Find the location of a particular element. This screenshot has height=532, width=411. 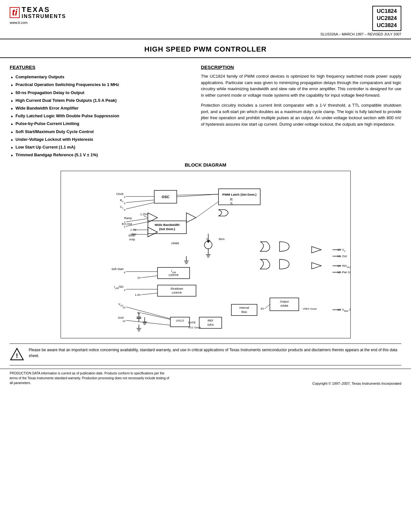

svg-text: Wide Bandwidth is located at coordinates (167, 225).